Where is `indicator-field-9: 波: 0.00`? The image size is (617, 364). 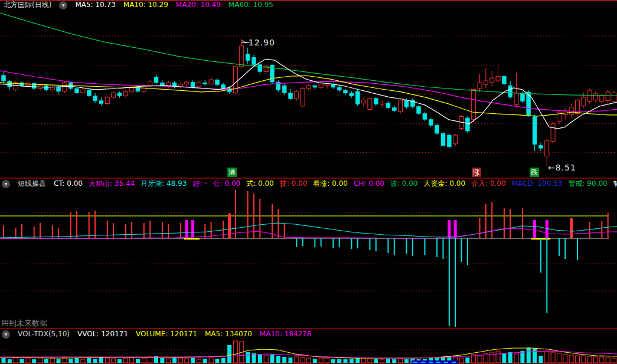
indicator-field-9: 波: 0.00 is located at coordinates (404, 184).